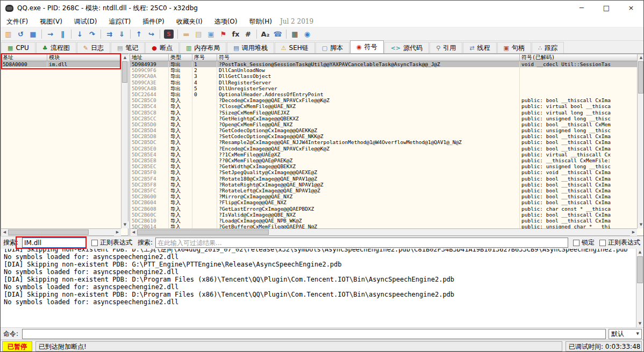 The height and width of the screenshot is (352, 644). Describe the element at coordinates (62, 34) in the screenshot. I see `pause-icon: ∥` at that location.